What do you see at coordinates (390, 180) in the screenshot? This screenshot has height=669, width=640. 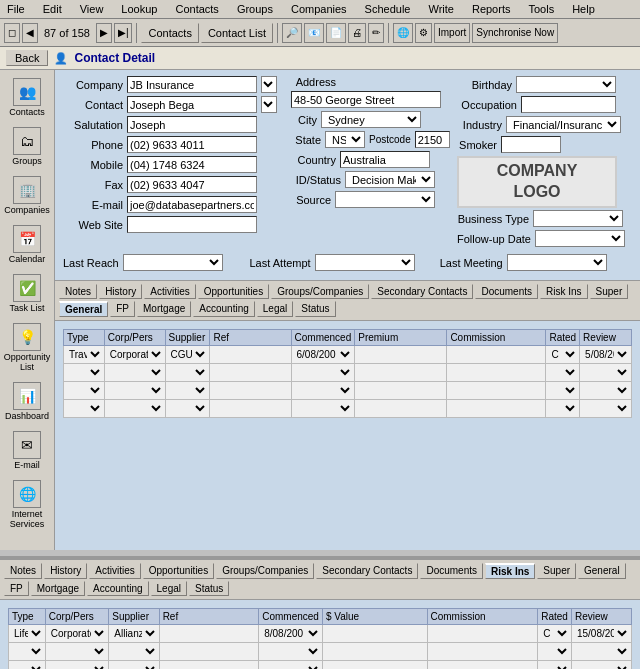 I see `idstatus-select: Decision Maker` at bounding box center [390, 180].